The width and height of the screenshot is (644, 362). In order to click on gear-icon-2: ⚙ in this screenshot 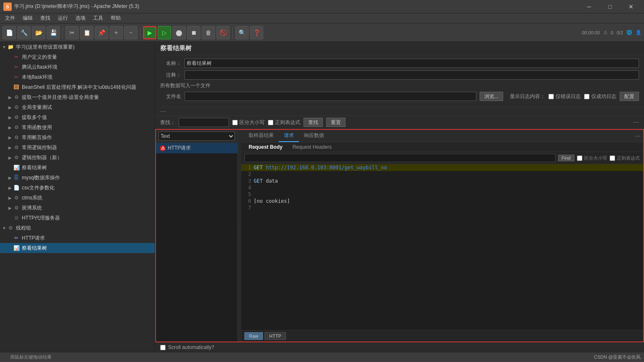, I will do `click(16, 107)`.